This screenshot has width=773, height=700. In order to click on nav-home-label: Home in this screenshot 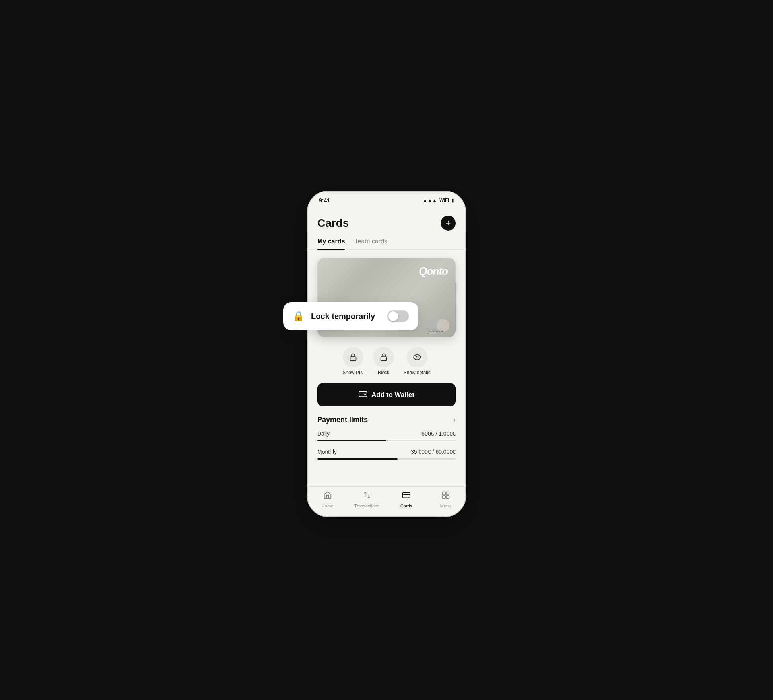, I will do `click(328, 506)`.